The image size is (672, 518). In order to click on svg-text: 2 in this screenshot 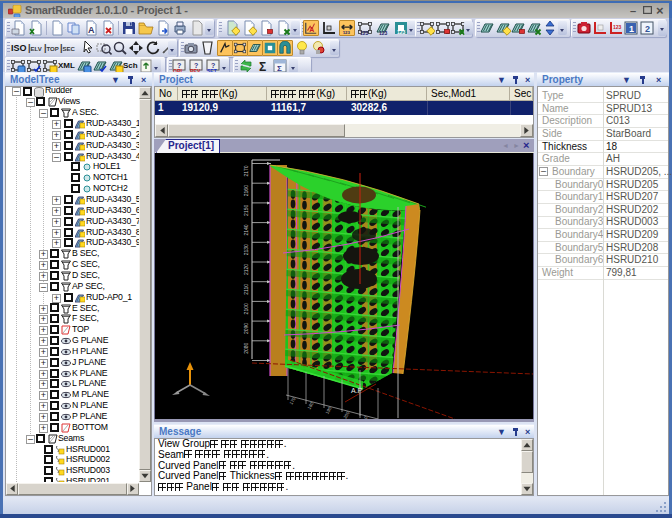, I will do `click(648, 29)`.